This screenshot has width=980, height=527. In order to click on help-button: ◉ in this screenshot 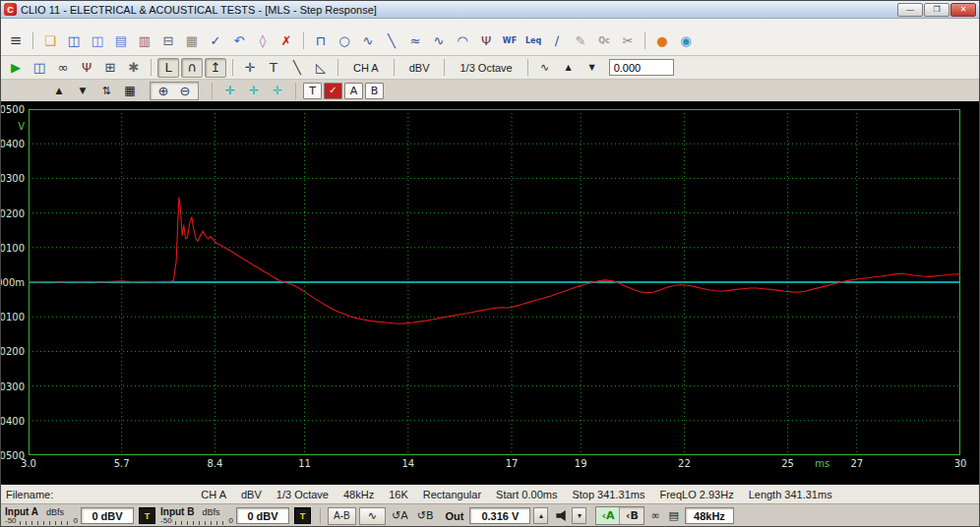, I will do `click(686, 41)`.